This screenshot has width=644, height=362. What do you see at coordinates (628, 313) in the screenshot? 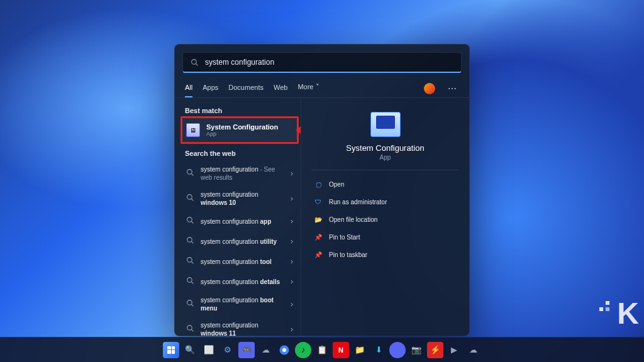
I see `watermark-logo: K` at bounding box center [628, 313].